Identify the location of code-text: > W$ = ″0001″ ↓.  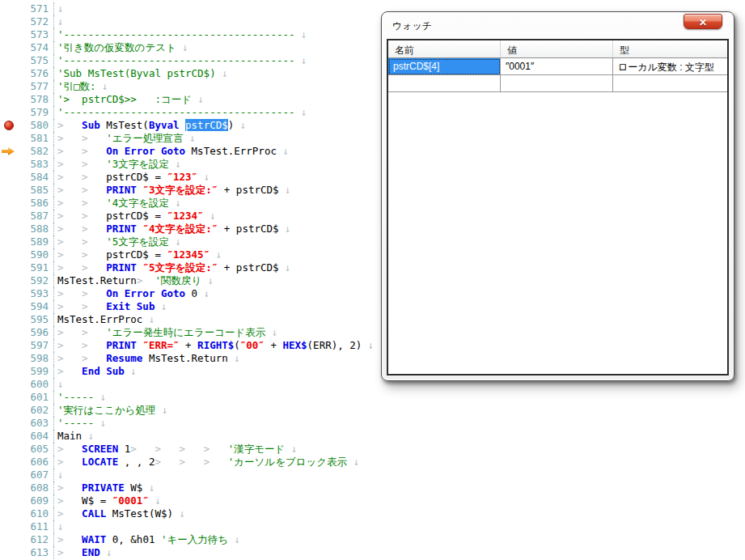
(108, 501).